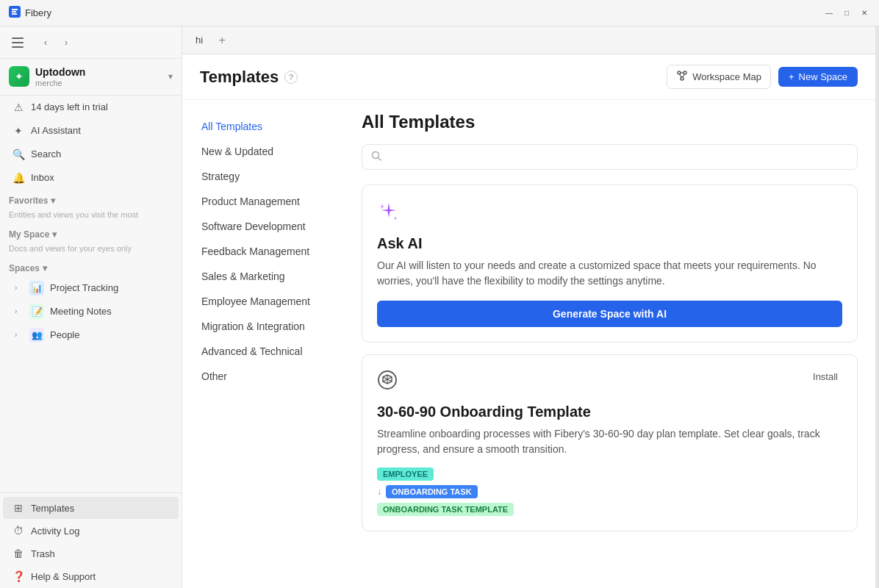 This screenshot has height=588, width=879. Describe the element at coordinates (91, 107) in the screenshot. I see `trial-notice: ⚠ 14 days left in trial` at that location.